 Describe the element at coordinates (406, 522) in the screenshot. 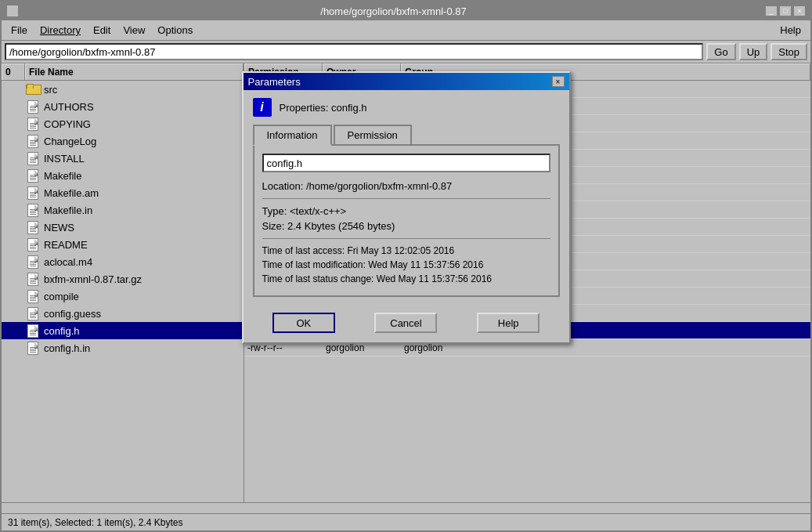

I see `status-bar: 31 item(s), Selected: 1 item(s), 2.4 Kby…` at that location.